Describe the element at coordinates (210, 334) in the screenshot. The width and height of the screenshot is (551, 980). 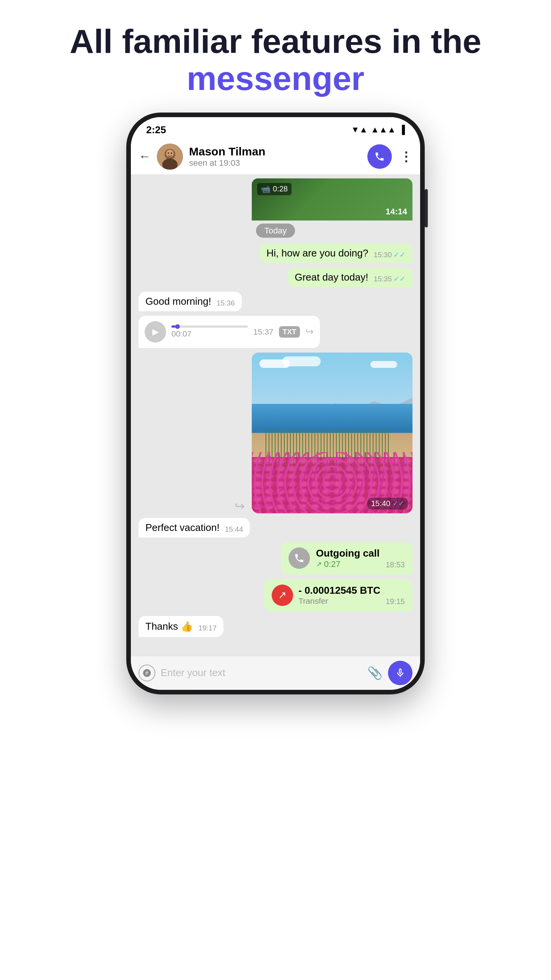
I see `audio-meta: 00:07` at that location.